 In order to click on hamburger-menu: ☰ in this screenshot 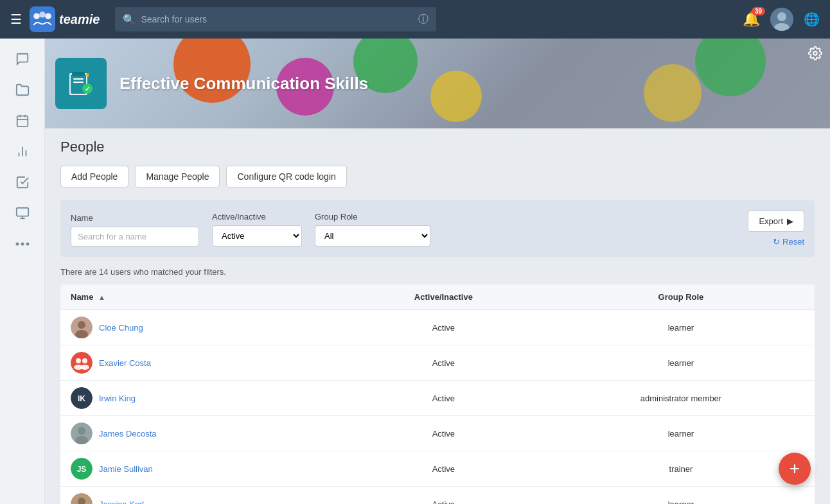, I will do `click(16, 19)`.